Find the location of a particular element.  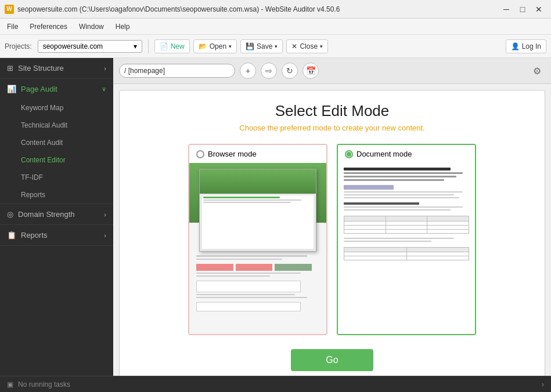

sidebar-label-reports: Reports is located at coordinates (34, 235).